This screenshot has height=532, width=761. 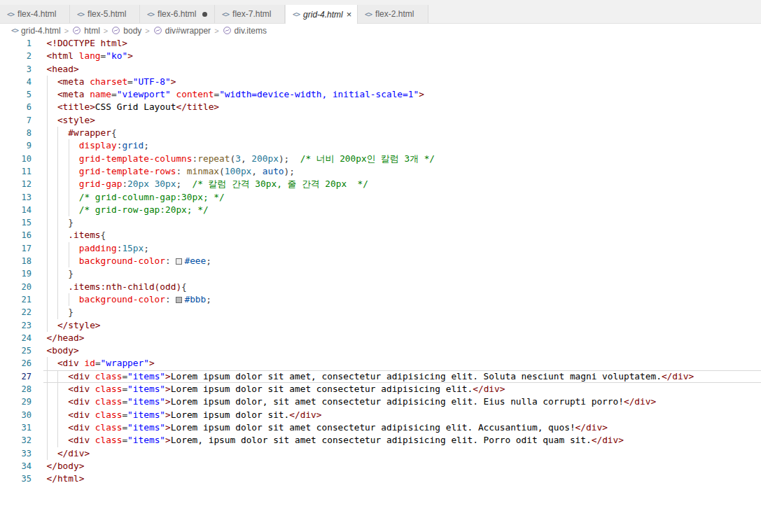 What do you see at coordinates (381, 12) in the screenshot?
I see `tab-bar: <>flex-4.html<>flex-5.html<>flex-6.html<…` at bounding box center [381, 12].